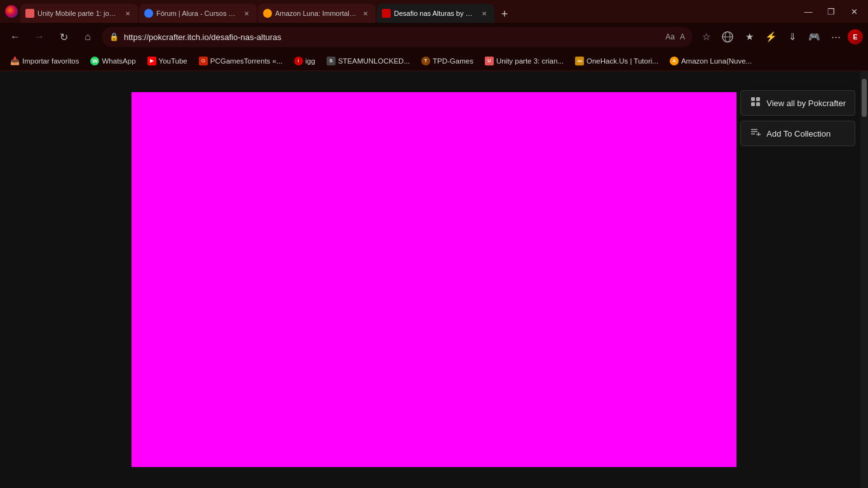  What do you see at coordinates (798, 133) in the screenshot?
I see `add-collection-label: Add To Collection` at bounding box center [798, 133].